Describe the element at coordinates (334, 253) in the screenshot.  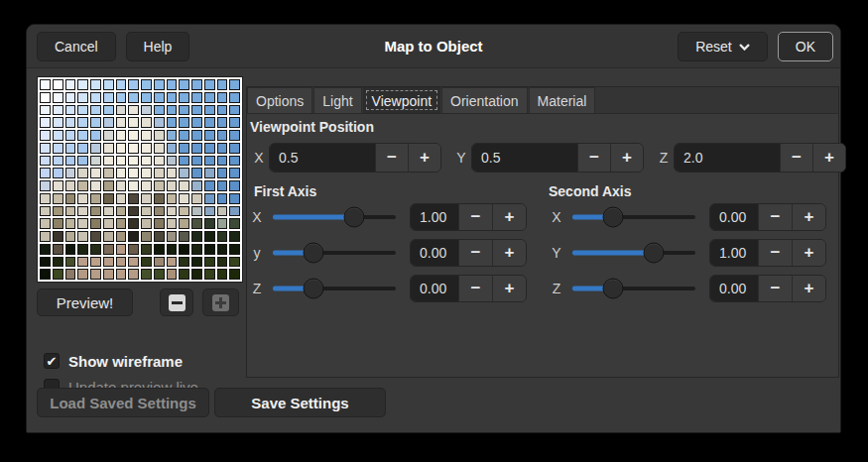
I see `first-axis-y-slider` at that location.